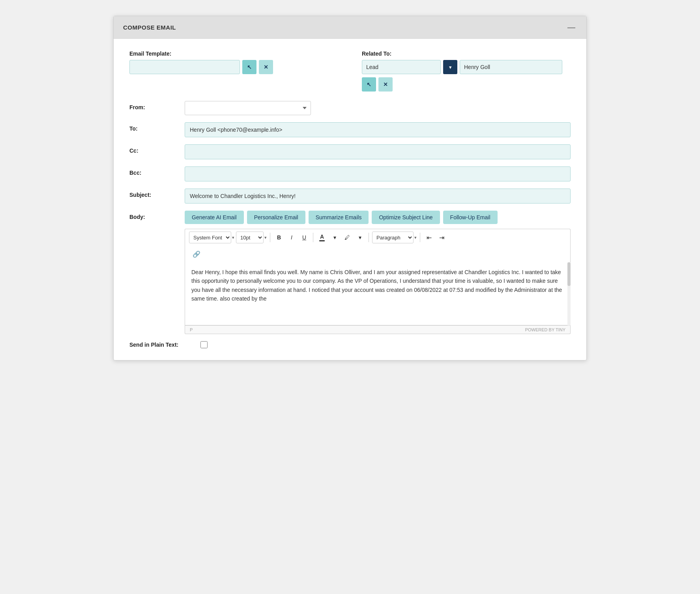 The height and width of the screenshot is (594, 700). Describe the element at coordinates (466, 54) in the screenshot. I see `related-to-label: Related To:` at that location.